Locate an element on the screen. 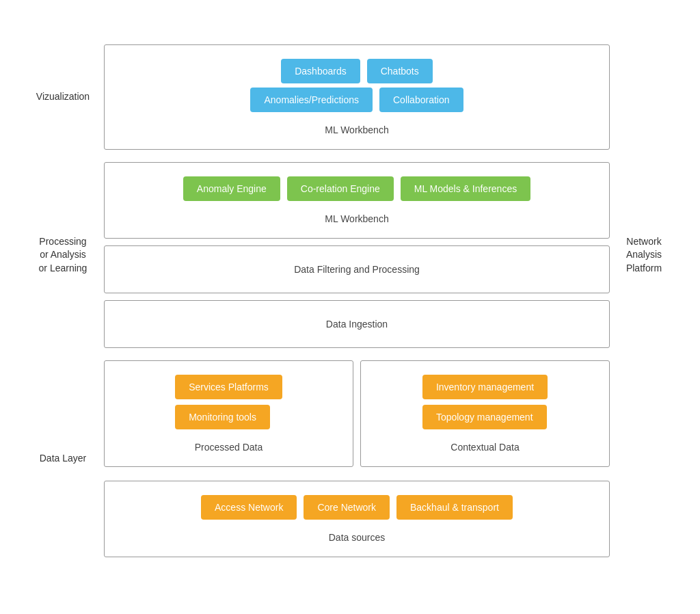 This screenshot has height=614, width=700. processed-data-box: Services Platforms Monitoring tools Proc… is located at coordinates (228, 414).